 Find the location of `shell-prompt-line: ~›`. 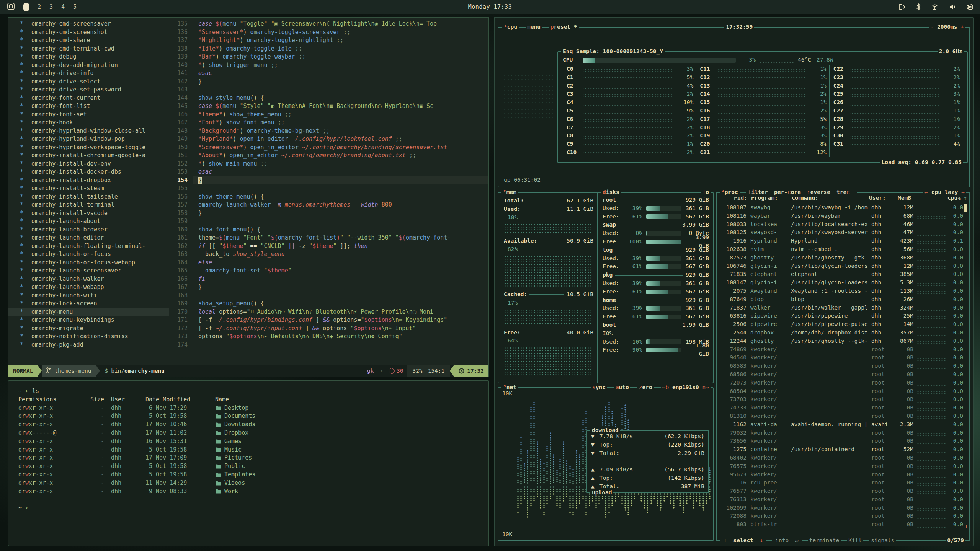

shell-prompt-line: ~› is located at coordinates (253, 508).